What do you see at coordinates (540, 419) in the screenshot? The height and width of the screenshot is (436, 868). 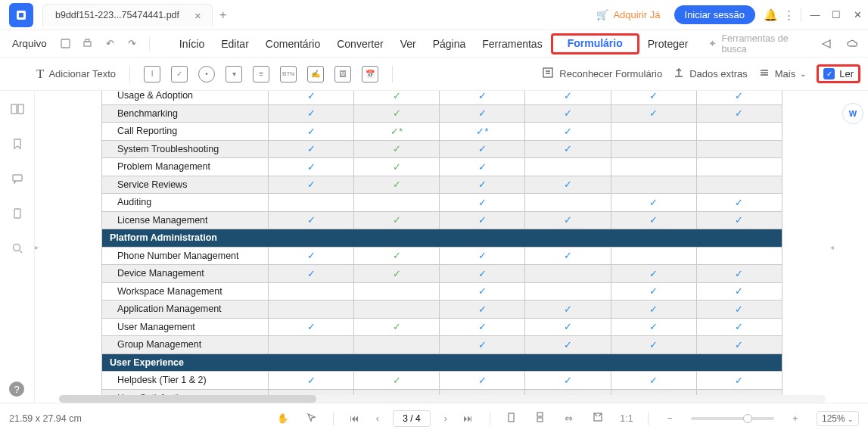 I see `continuous-icon` at bounding box center [540, 419].